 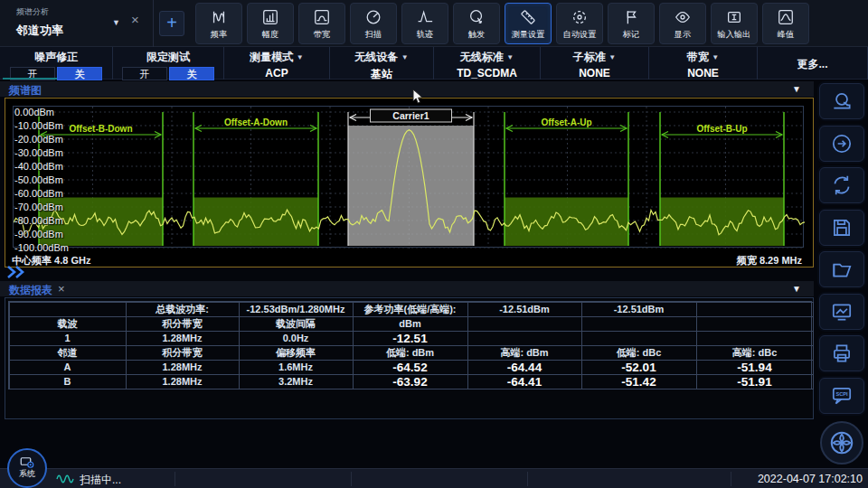 What do you see at coordinates (842, 443) in the screenshot?
I see `nav-wheel-button` at bounding box center [842, 443].